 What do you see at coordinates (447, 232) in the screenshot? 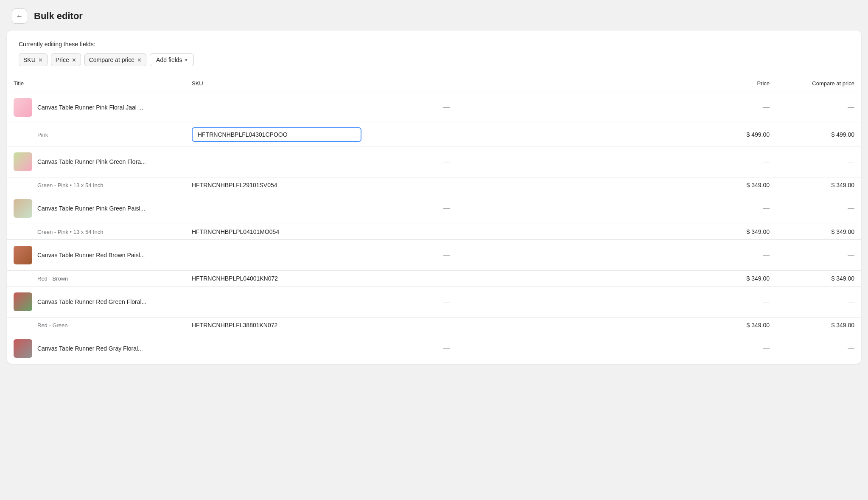
I see `sku-cell: HFTRNCNHBPLPL04101MO054` at bounding box center [447, 232].